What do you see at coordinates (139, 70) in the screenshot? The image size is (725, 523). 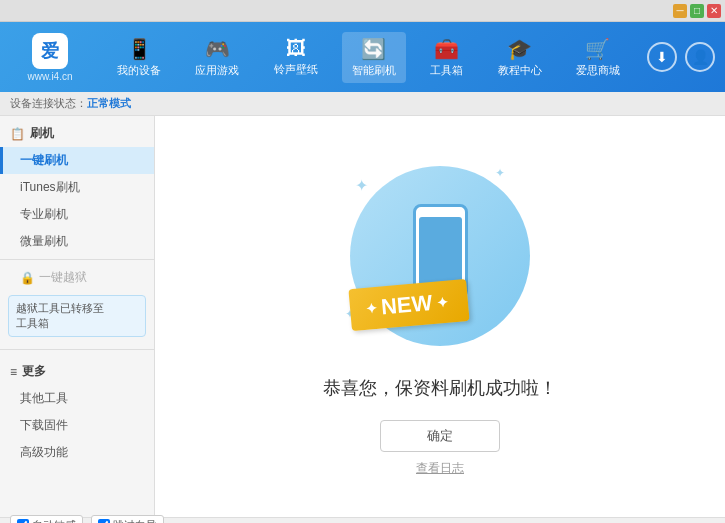 I see `nav-my-device-label: 我的设备` at bounding box center [139, 70].